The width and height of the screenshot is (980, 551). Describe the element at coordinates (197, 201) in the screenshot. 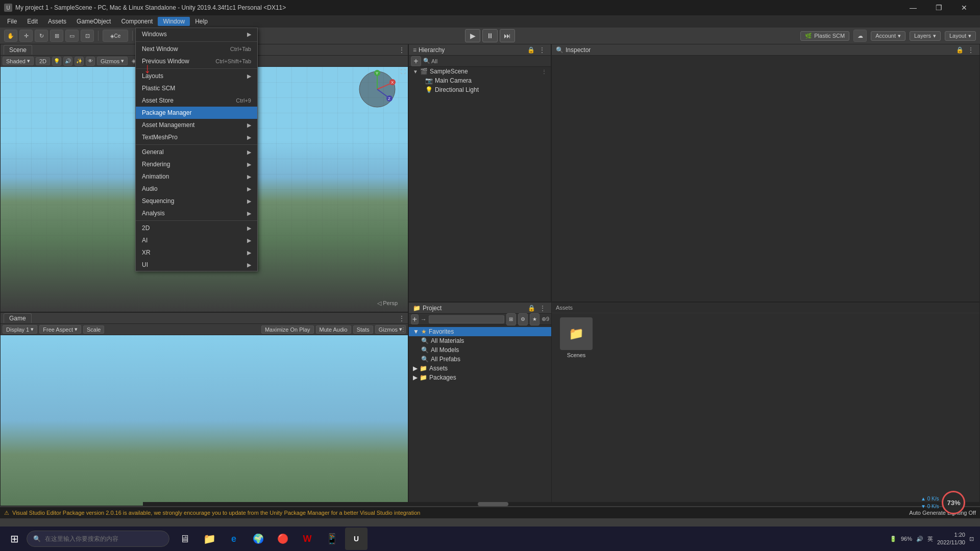

I see `menu-sequencing: Sequencing ▶` at that location.